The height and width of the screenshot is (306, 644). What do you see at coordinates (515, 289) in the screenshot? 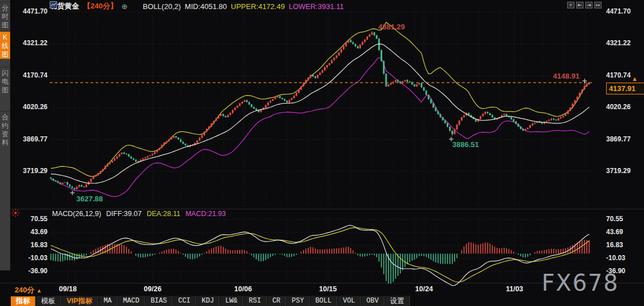
I see `x-axis-date: 11/03` at bounding box center [515, 289].